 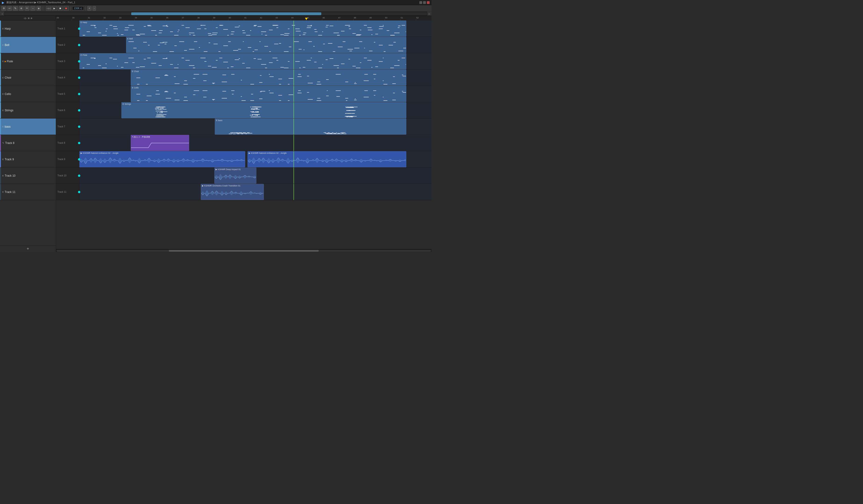 What do you see at coordinates (244, 29) in the screenshot?
I see `track-row-1: Track 1E Harp` at bounding box center [244, 29].